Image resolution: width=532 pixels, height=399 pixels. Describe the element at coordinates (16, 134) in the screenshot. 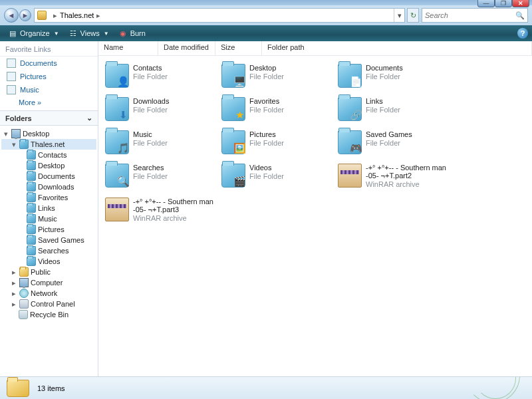

I see `desktop-icon` at that location.